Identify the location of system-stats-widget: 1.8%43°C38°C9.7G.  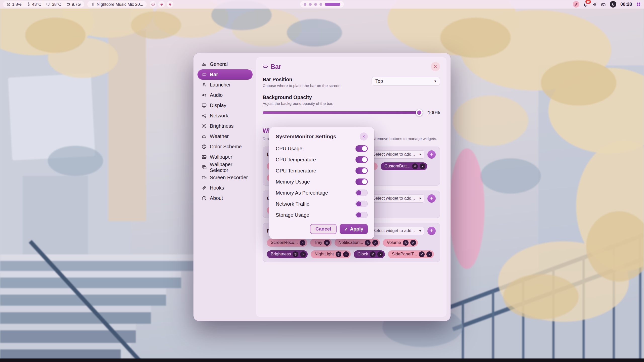
(44, 4).